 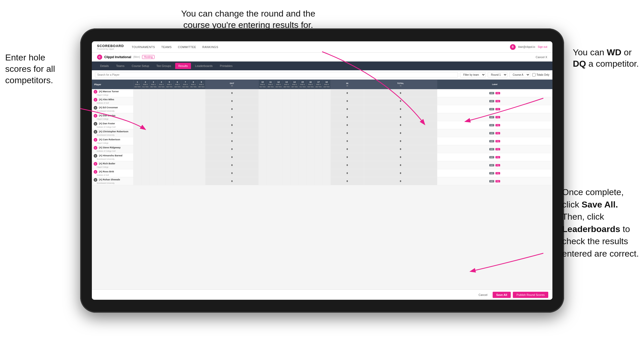 I want to click on hole-4-input, so click(x=161, y=181).